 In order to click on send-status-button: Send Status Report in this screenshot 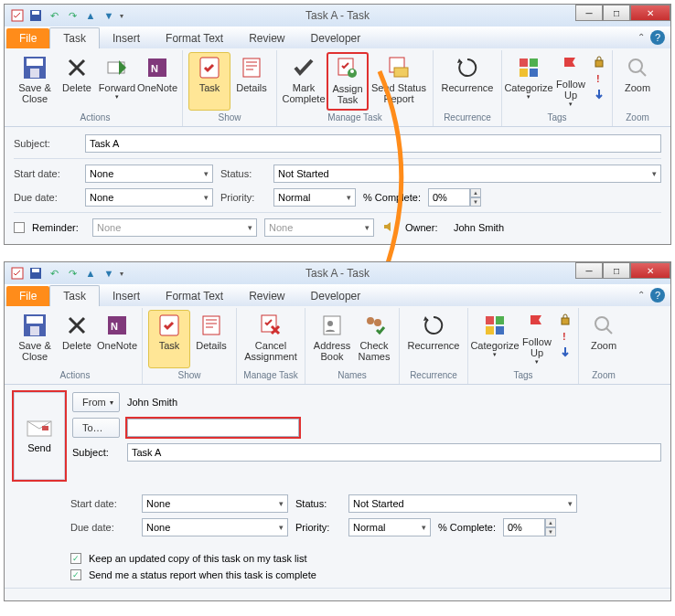, I will do `click(399, 81)`.